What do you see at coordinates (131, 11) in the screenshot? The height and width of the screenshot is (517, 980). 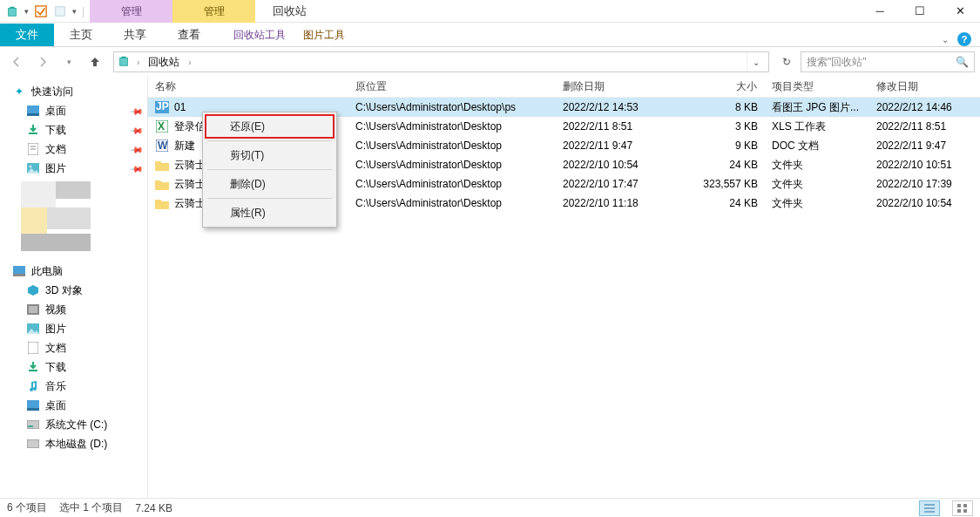 I see `manage-header-1: 管理` at bounding box center [131, 11].